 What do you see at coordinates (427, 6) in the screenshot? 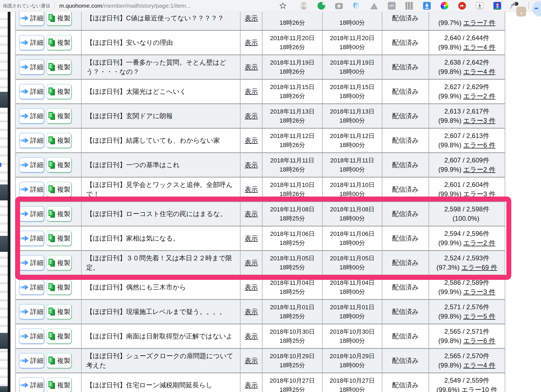
I see `download-blue-icon` at bounding box center [427, 6].